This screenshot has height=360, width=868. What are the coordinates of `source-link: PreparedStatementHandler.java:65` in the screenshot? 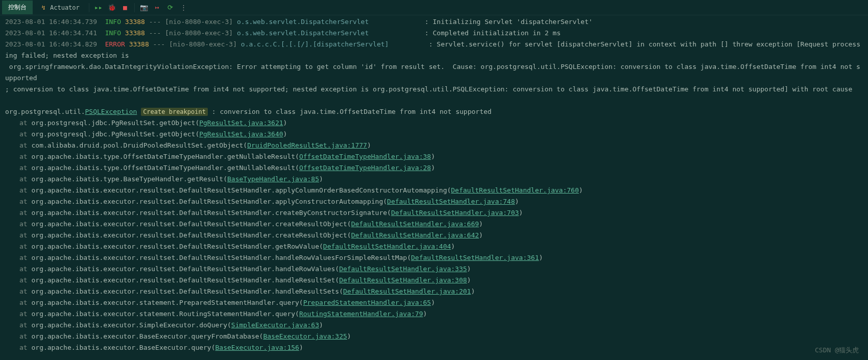 It's located at (367, 302).